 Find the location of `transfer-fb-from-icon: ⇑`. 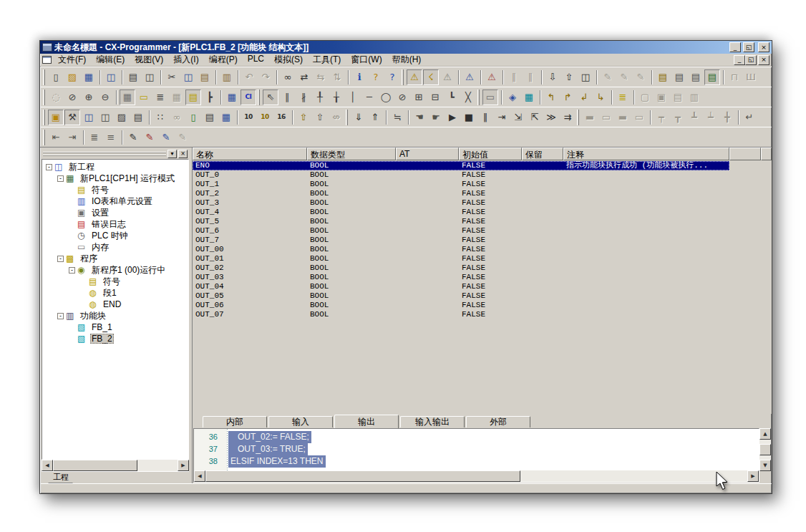

transfer-fb-from-icon: ⇑ is located at coordinates (375, 117).